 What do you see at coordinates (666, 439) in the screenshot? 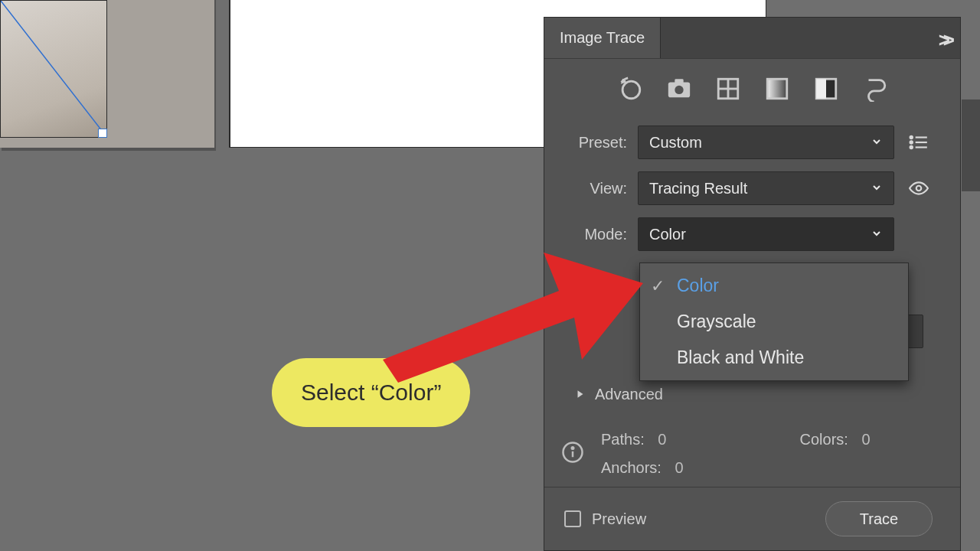
I see `paths-stat: Paths: 0` at bounding box center [666, 439].